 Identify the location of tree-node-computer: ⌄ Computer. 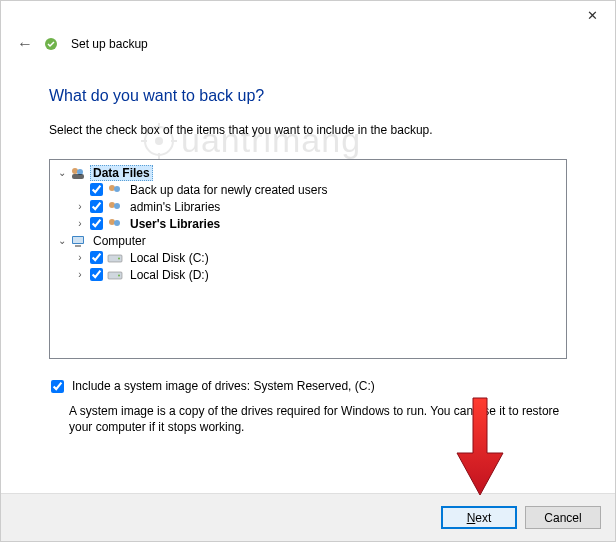
(308, 240).